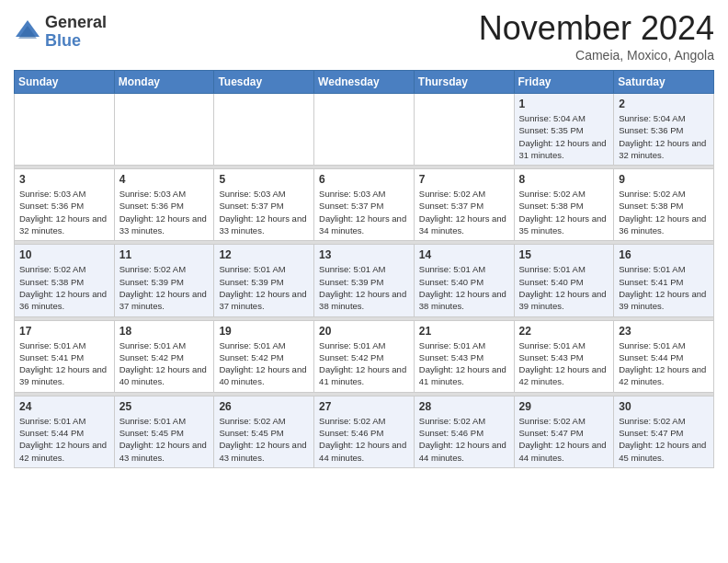  What do you see at coordinates (64, 407) in the screenshot?
I see `day-number: 24` at bounding box center [64, 407].